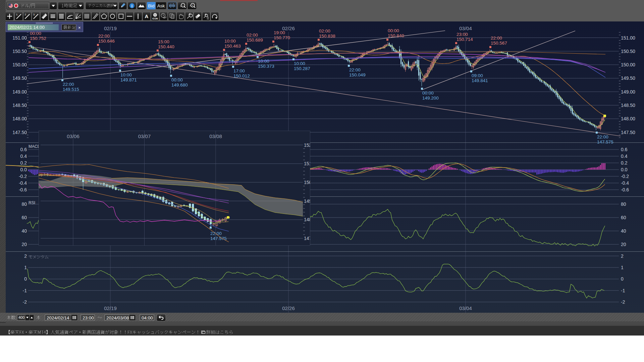 This screenshot has height=362, width=644. I want to click on svg-text: 149.515, so click(71, 89).